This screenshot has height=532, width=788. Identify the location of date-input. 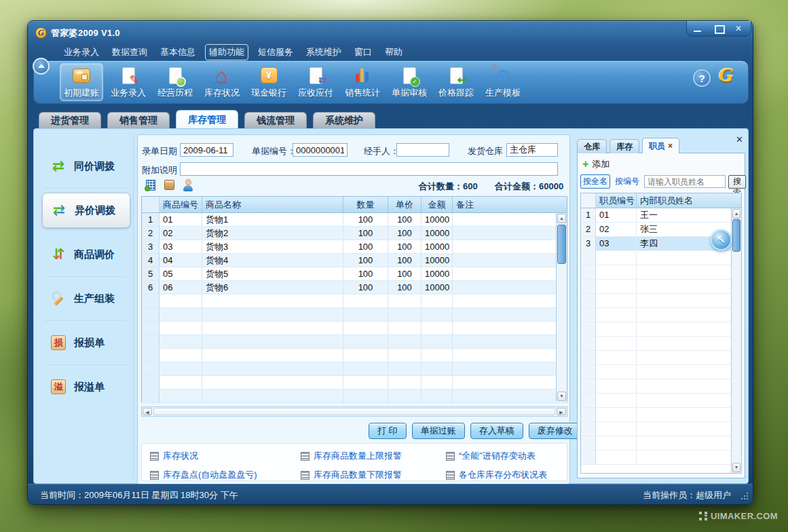
(206, 150).